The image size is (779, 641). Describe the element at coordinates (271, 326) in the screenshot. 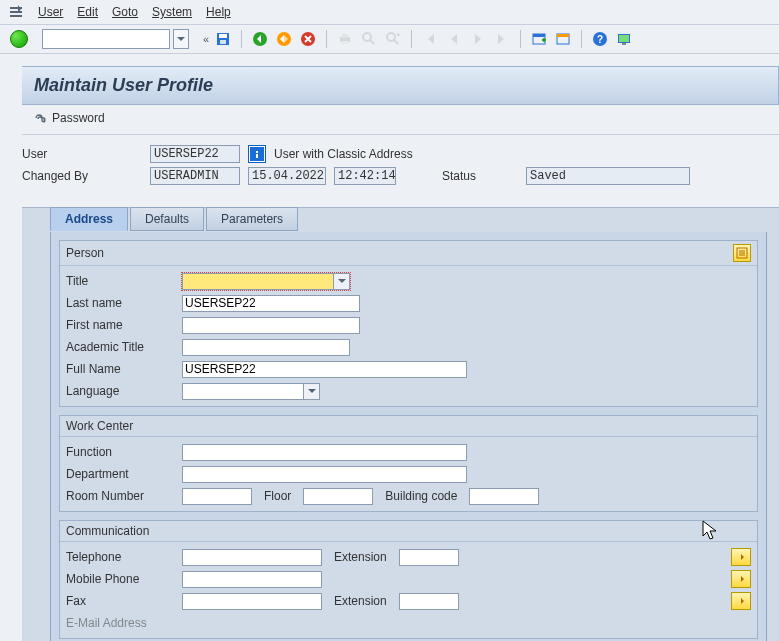

I see `first-name-input` at that location.